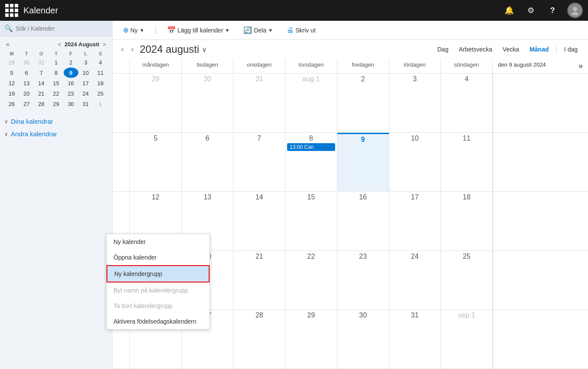  Describe the element at coordinates (86, 73) in the screenshot. I see `mini-cal-day-1-5: 10` at that location.